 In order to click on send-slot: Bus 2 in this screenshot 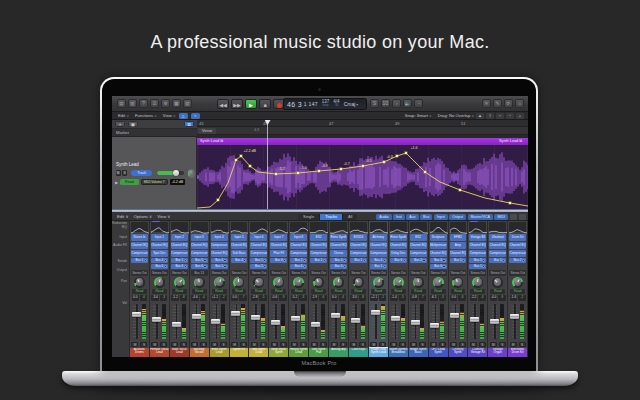, I will do `click(298, 261)`.